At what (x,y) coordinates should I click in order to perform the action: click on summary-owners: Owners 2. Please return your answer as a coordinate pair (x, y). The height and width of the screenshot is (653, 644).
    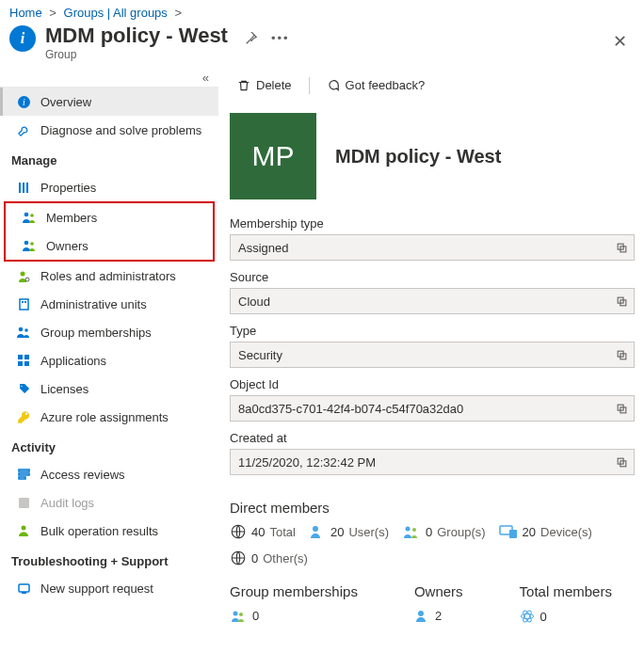
    Looking at the image, I should click on (439, 604).